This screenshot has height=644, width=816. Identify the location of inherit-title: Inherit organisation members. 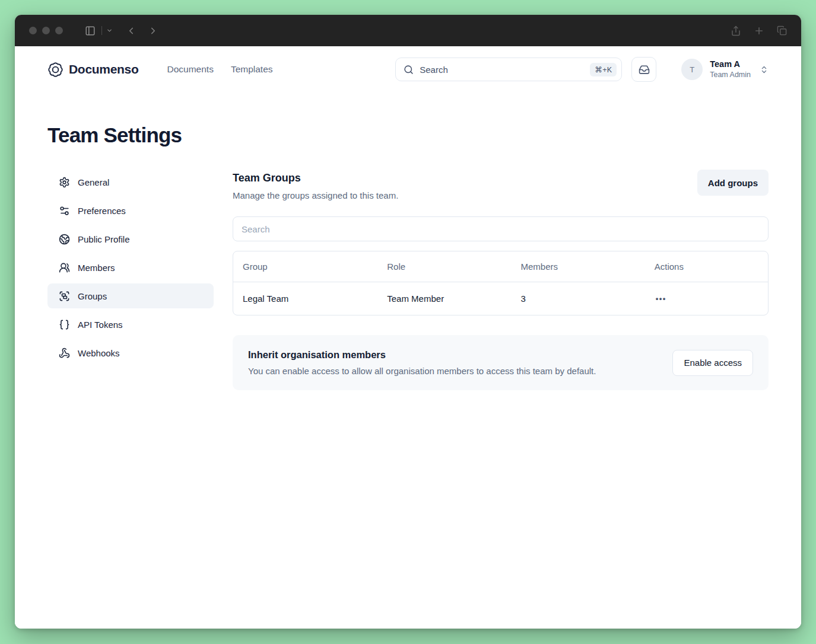
(422, 355).